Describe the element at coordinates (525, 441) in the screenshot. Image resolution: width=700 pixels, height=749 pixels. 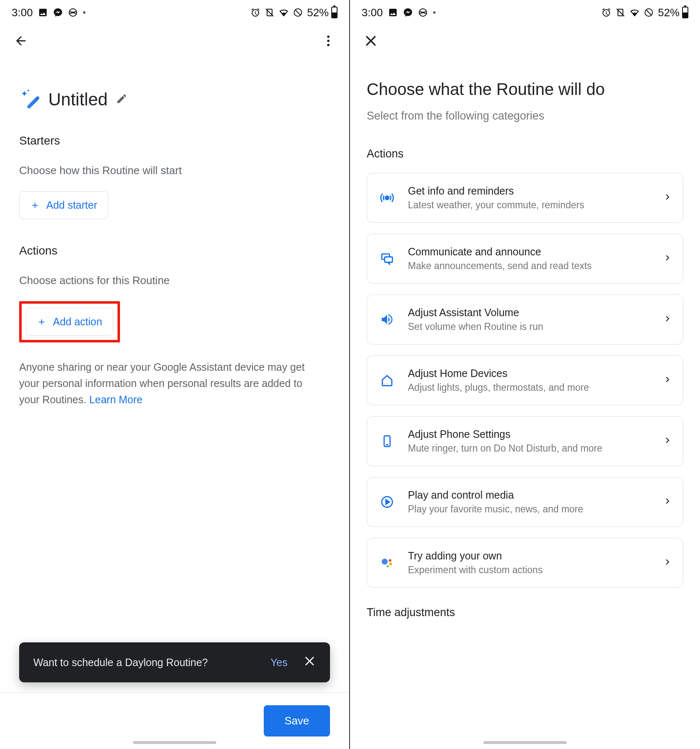
I see `action-card-phone-settings: Adjust Phone Settings Mute ringer, turn …` at that location.